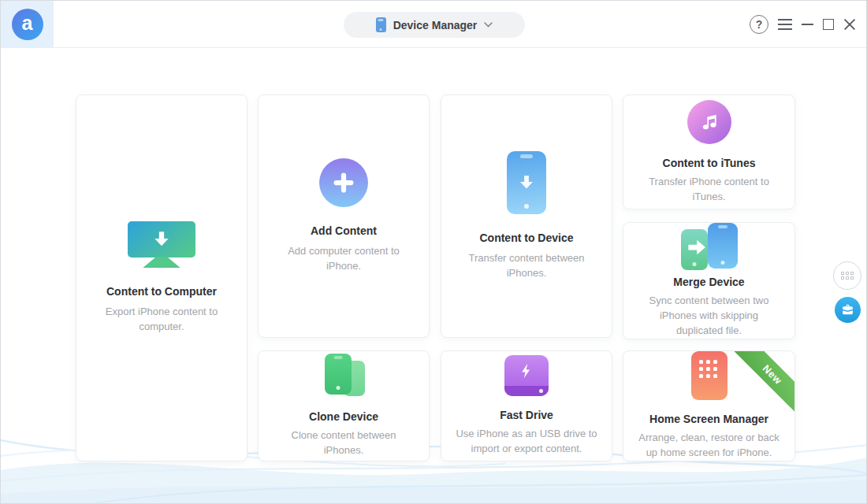 The width and height of the screenshot is (867, 504). I want to click on card-title: Home Screen Manager, so click(709, 419).